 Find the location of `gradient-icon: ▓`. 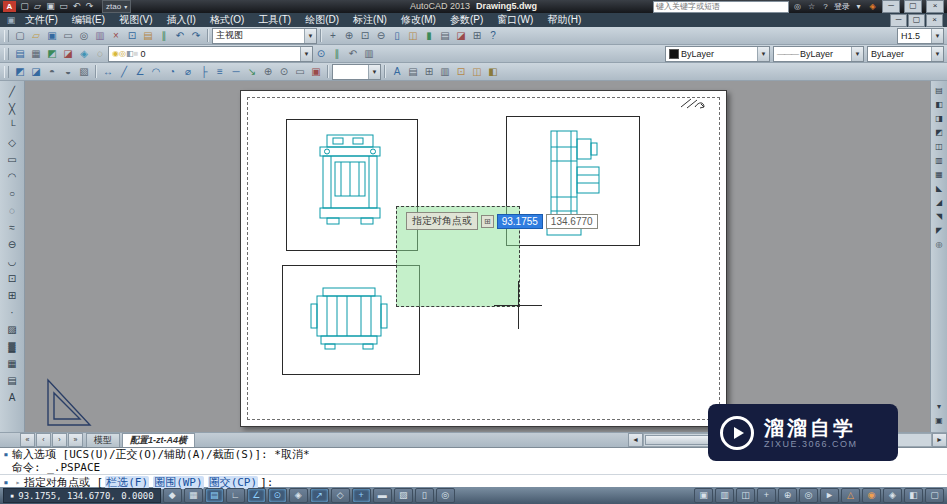

gradient-icon: ▓ is located at coordinates (12, 346).